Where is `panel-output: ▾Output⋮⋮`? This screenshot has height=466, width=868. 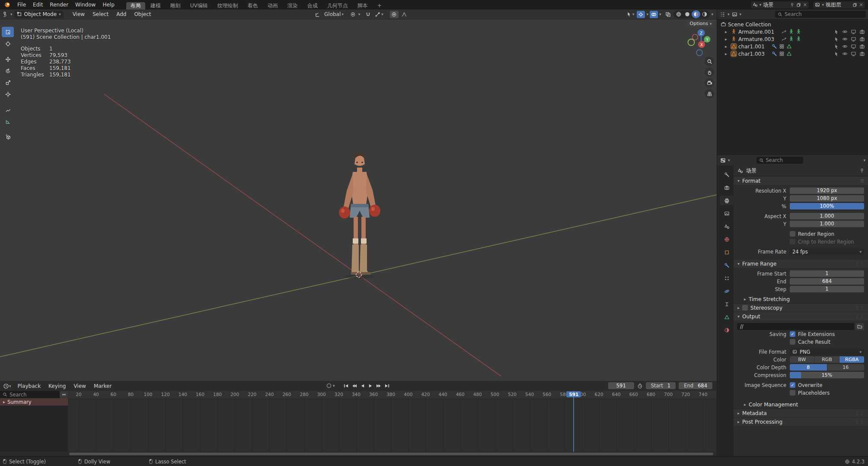 panel-output: ▾Output⋮⋮ is located at coordinates (801, 316).